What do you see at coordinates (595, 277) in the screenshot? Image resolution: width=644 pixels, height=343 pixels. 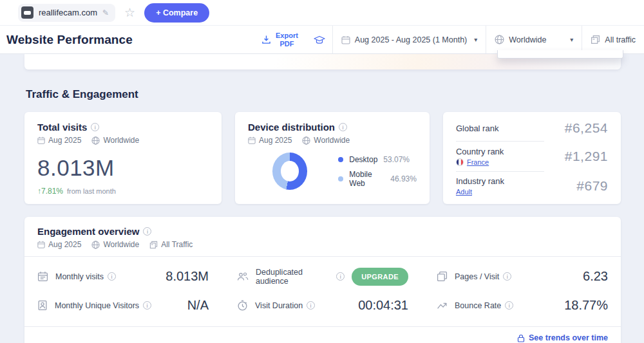 I see `metric-value: 6.23` at bounding box center [595, 277].